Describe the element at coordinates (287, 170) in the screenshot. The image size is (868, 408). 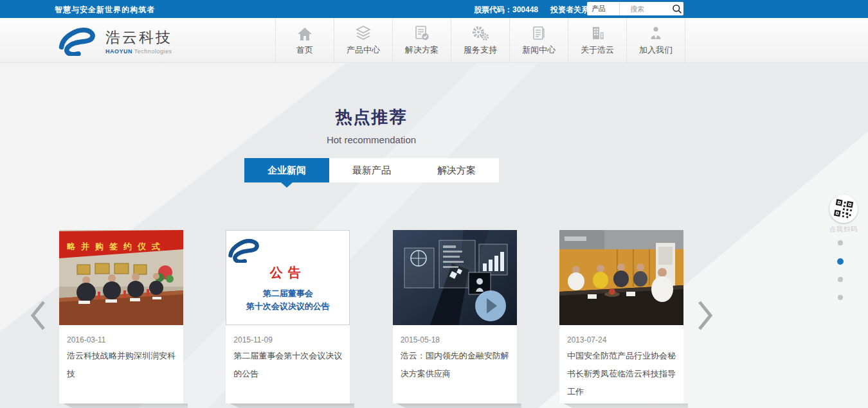
I see `tab-company-news: 企业新闻` at that location.